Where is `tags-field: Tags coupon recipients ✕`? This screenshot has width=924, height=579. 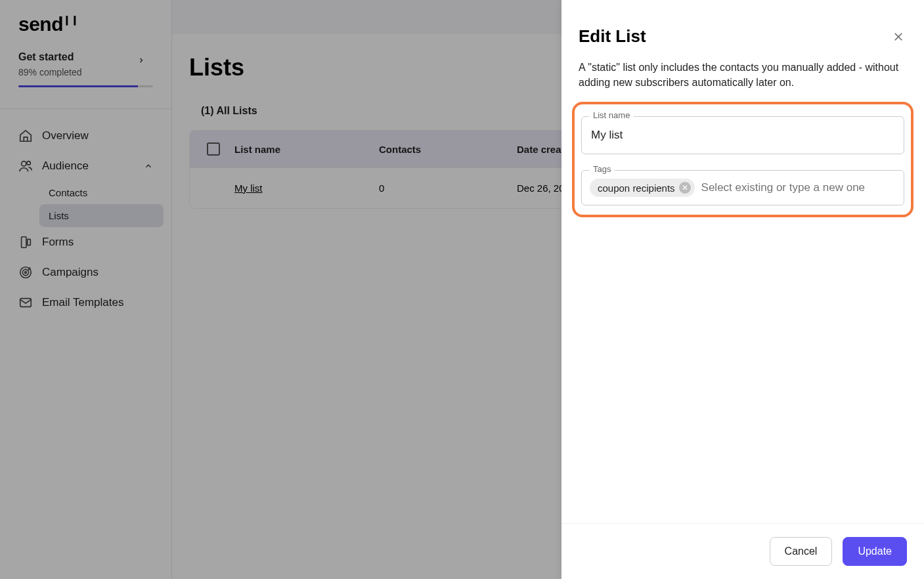
tags-field: Tags coupon recipients ✕ is located at coordinates (743, 188).